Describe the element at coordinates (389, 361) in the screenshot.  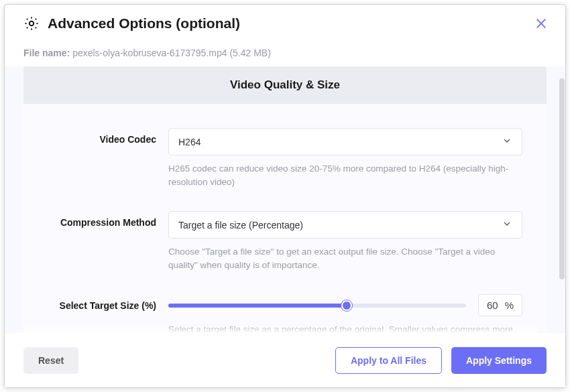
I see `apply-all-button: Apply to All Files` at that location.